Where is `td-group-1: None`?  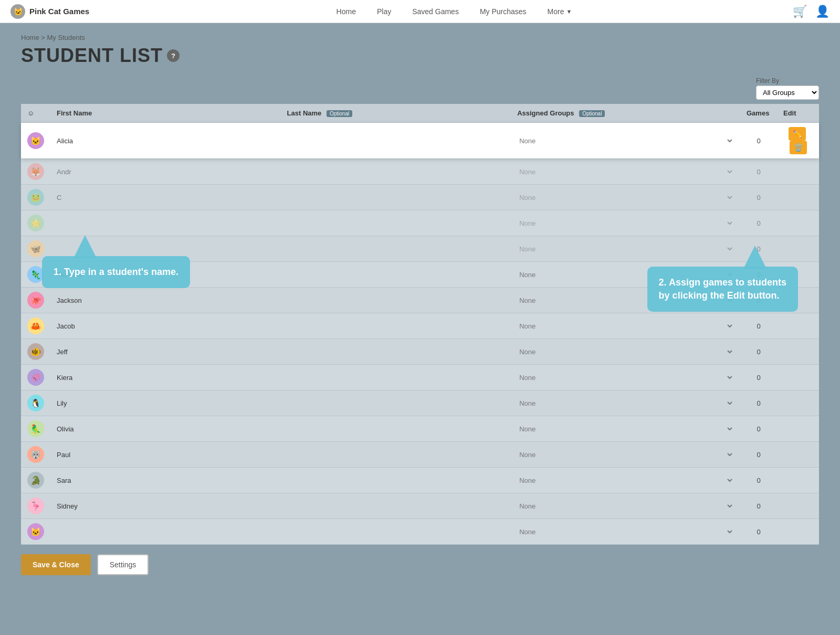
td-group-1: None is located at coordinates (626, 141).